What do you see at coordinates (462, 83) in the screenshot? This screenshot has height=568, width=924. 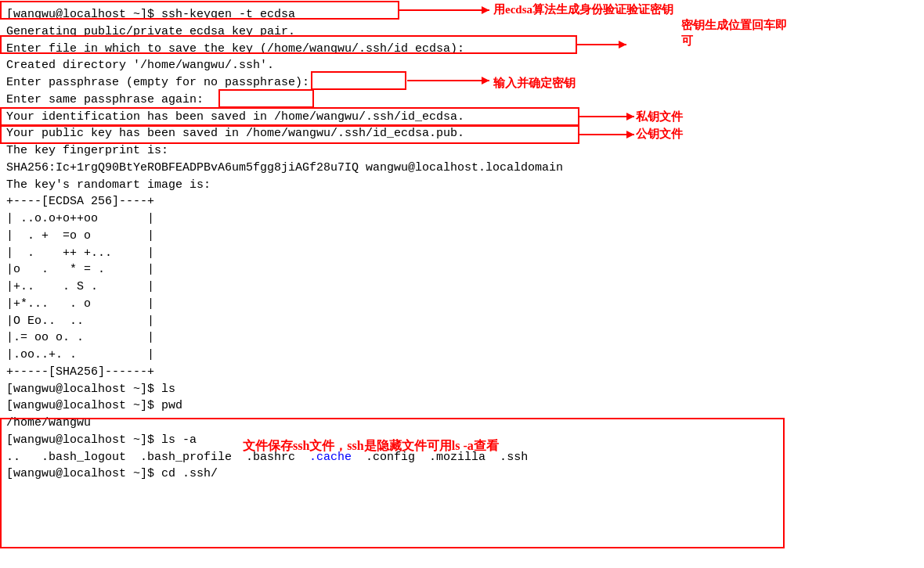 I see `terminal-line-5: Enter passphrase (empty for no passphras…` at bounding box center [462, 83].